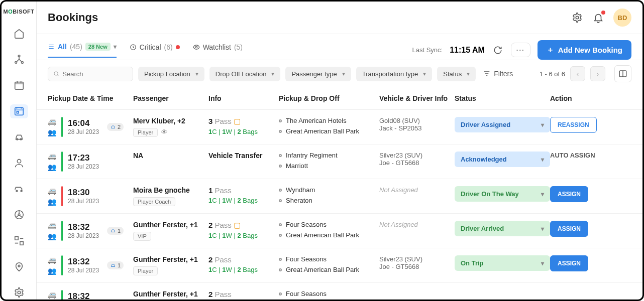  What do you see at coordinates (585, 50) in the screenshot?
I see `add-new-booking-button: ＋Add New Booking` at bounding box center [585, 50].